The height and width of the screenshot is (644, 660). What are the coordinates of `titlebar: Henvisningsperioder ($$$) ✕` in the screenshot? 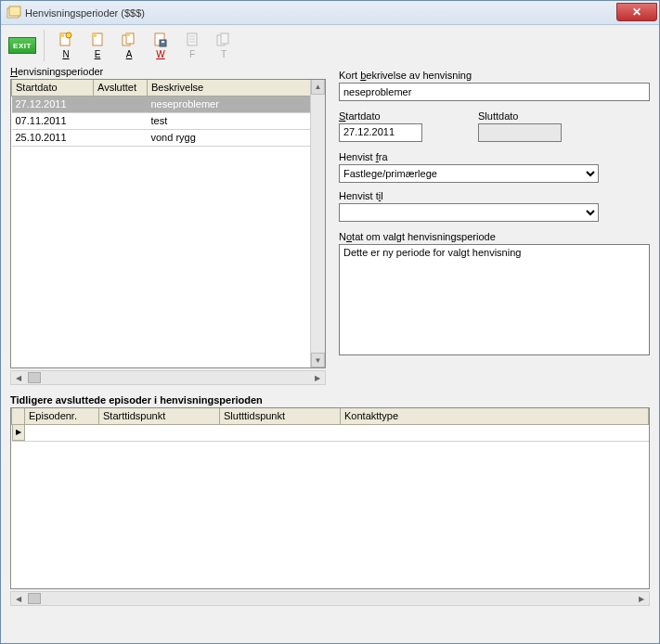 It's located at (330, 13).